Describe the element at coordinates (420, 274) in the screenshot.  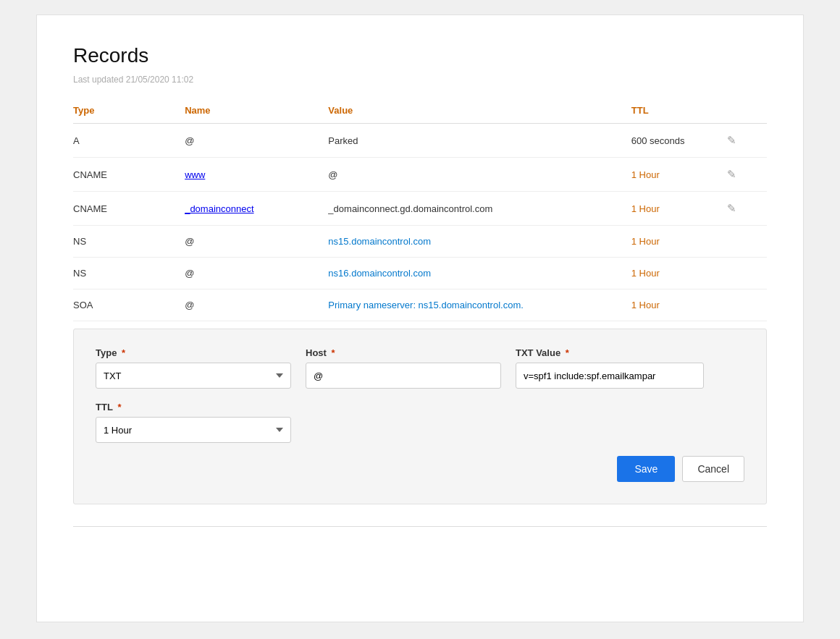
I see `table-row: NS@ns16.domaincontrol.com1 Hour` at that location.